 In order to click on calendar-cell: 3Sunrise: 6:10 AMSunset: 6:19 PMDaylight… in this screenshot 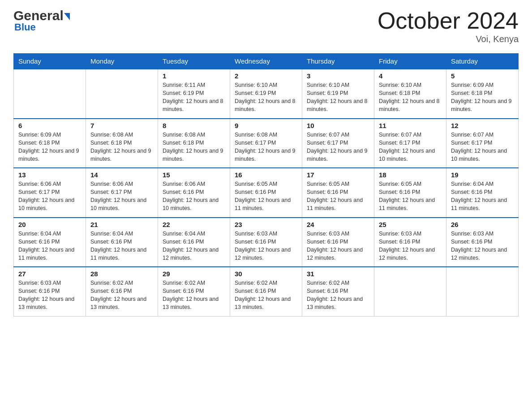, I will do `click(339, 94)`.